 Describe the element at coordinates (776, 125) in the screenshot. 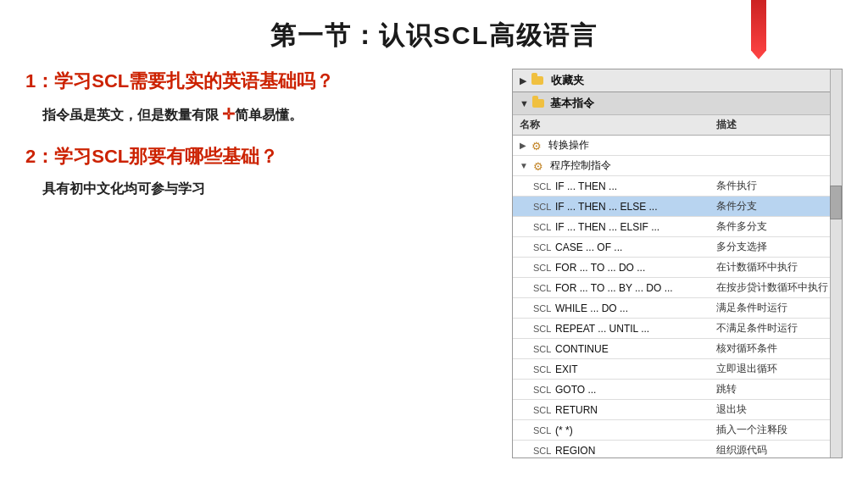

I see `col-desc-header: 描述` at that location.